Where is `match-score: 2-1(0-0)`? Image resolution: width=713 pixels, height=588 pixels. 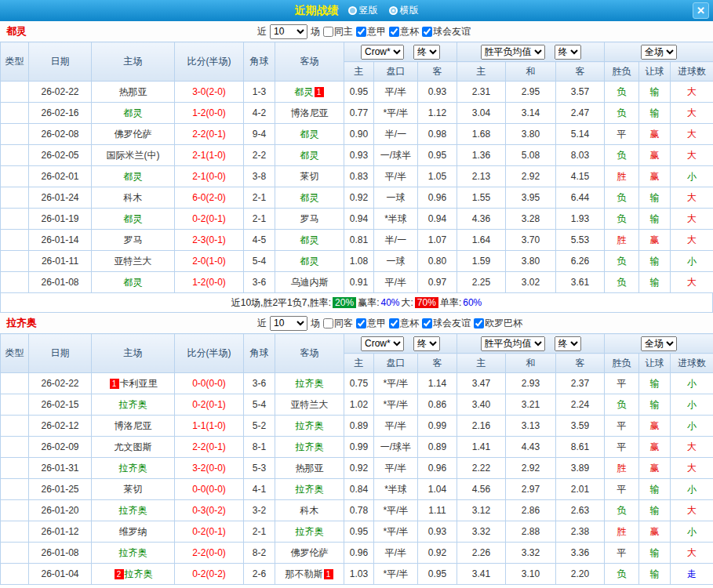 match-score: 2-1(0-0) is located at coordinates (209, 177).